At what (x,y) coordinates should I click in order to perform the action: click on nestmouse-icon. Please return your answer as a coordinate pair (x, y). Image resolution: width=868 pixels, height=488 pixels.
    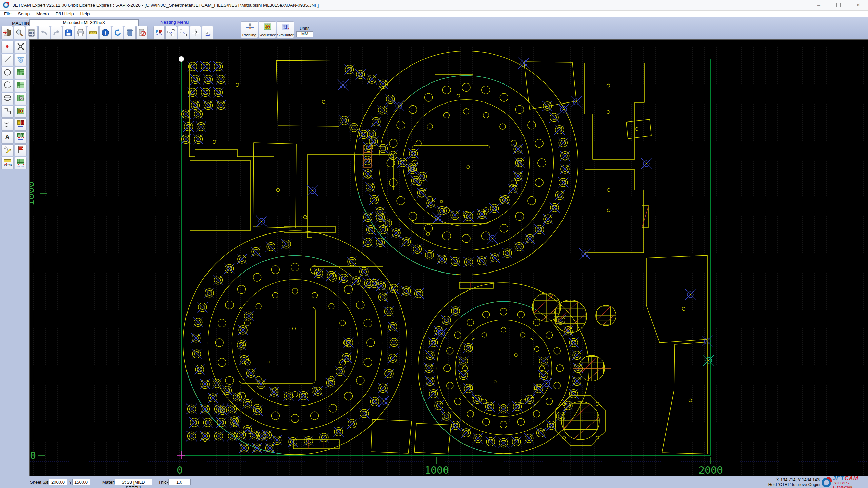
    Looking at the image, I should click on (21, 99).